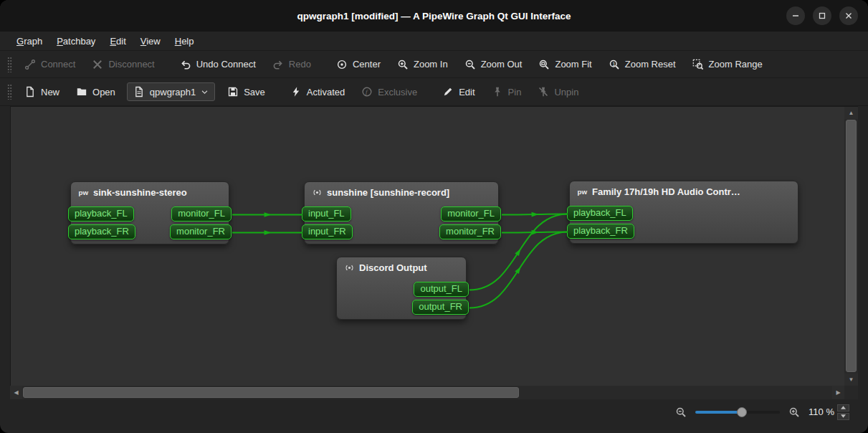 The width and height of the screenshot is (868, 433). I want to click on menu-item-graph: Graph, so click(29, 42).